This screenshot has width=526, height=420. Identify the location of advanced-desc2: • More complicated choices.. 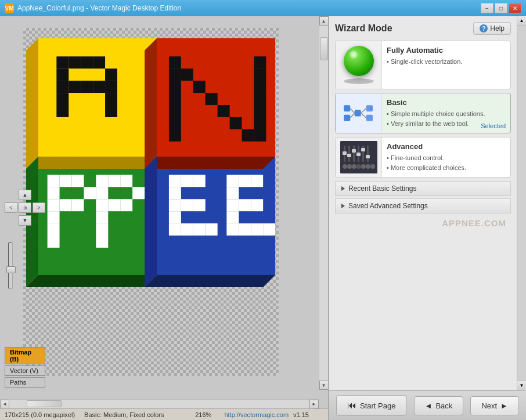
(446, 168).